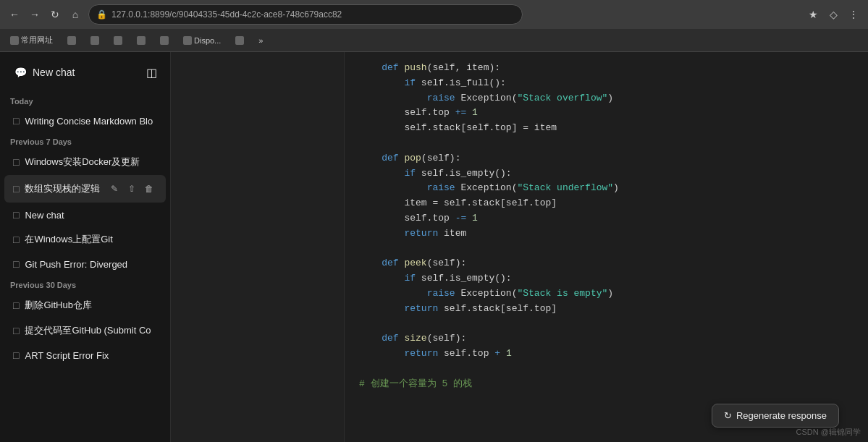  I want to click on item-actions: ✎ ⇧ 🗑, so click(132, 189).